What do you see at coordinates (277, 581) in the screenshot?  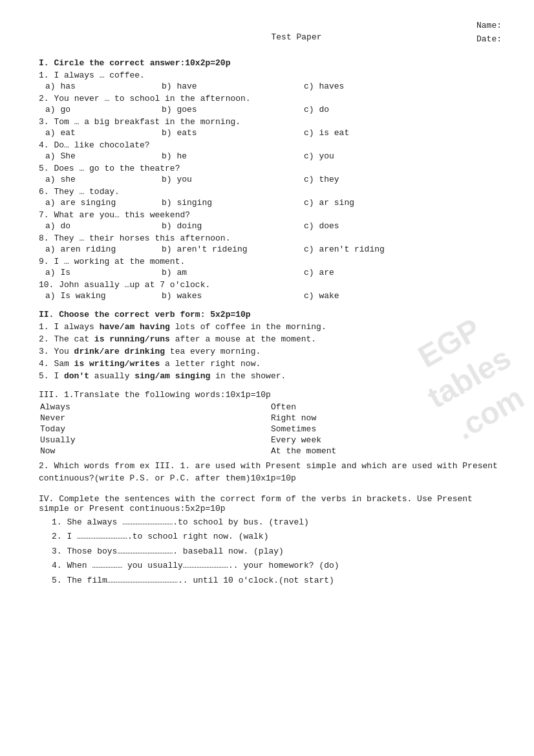 I see `s4-q5: 5. The film…………………………………….. until 10 o'c…` at bounding box center [277, 581].